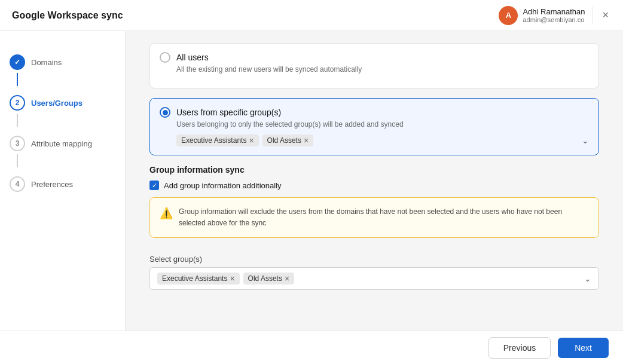  What do you see at coordinates (17, 103) in the screenshot?
I see `step-circle-2: 2` at bounding box center [17, 103].